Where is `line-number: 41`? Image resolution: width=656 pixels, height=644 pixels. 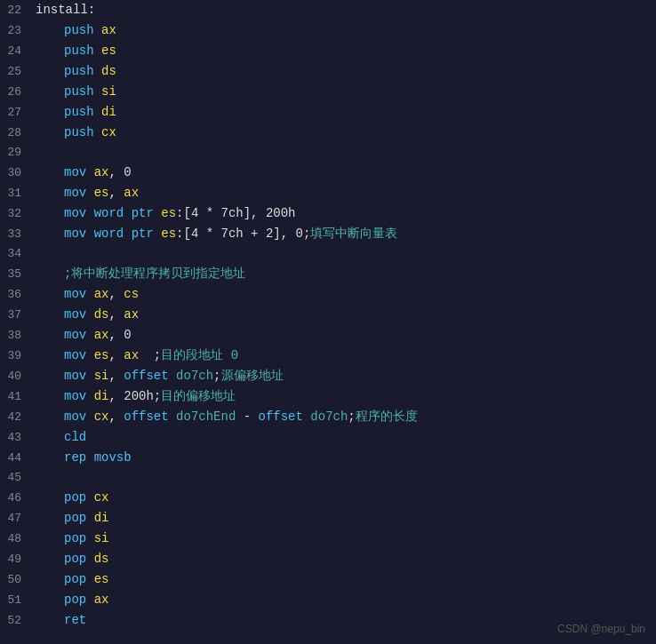
line-number: 41 is located at coordinates (18, 397).